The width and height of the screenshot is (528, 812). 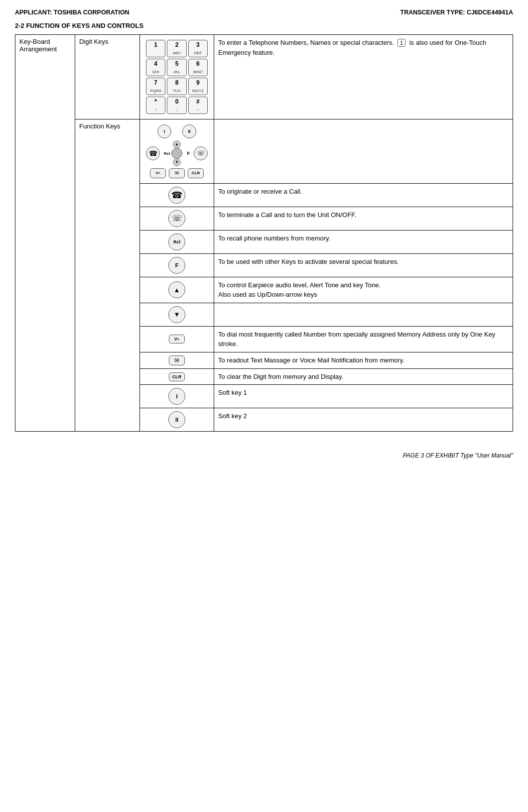 I want to click on arrow-up-key-desc-cell: To control Earpiece audio level, Alert T…, so click(x=364, y=290).